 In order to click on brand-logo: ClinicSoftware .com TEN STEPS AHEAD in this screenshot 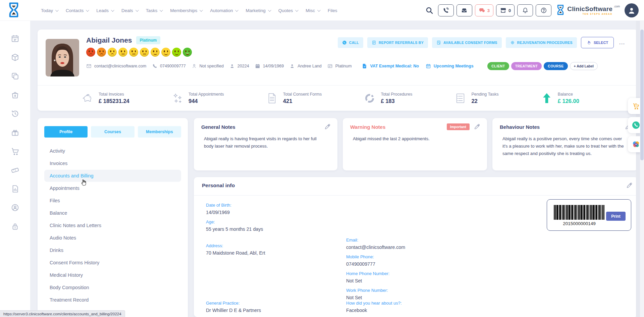, I will do `click(588, 10)`.